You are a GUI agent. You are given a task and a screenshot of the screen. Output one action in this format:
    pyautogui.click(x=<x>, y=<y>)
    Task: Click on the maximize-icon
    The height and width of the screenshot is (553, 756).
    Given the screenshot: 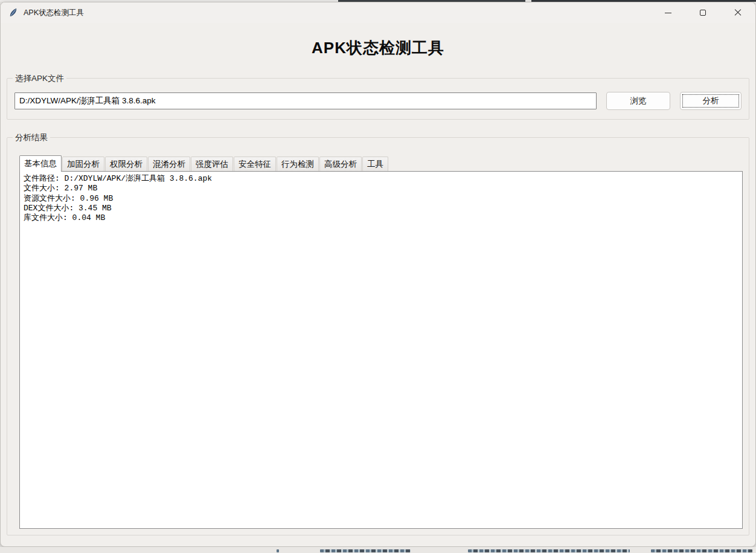 What is the action you would take?
    pyautogui.click(x=703, y=13)
    